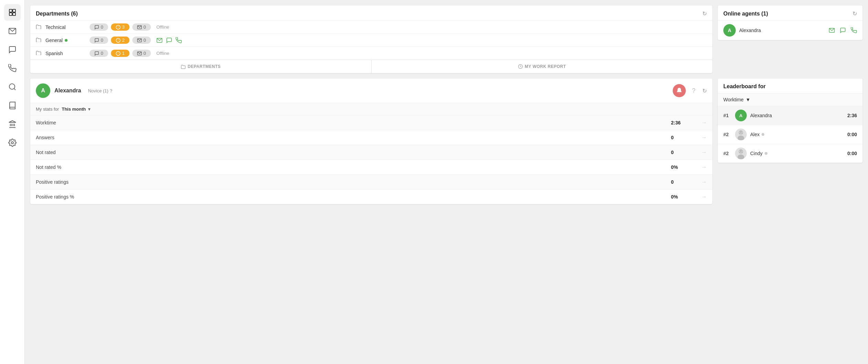 This screenshot has width=868, height=364. What do you see at coordinates (797, 115) in the screenshot?
I see `lb-name-alexandra: Alexandra` at bounding box center [797, 115].